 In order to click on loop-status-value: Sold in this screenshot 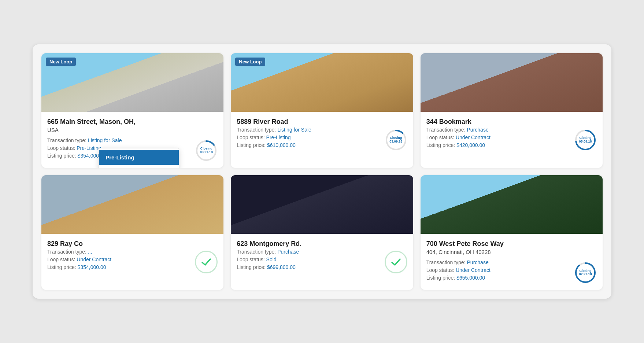, I will do `click(271, 259)`.